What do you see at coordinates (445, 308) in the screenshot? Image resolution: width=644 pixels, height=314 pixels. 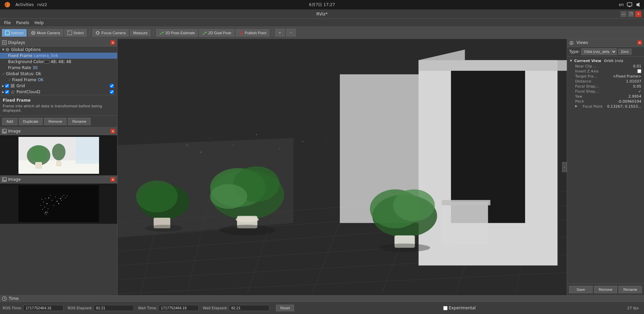 I see `experimental-checkbox` at bounding box center [445, 308].